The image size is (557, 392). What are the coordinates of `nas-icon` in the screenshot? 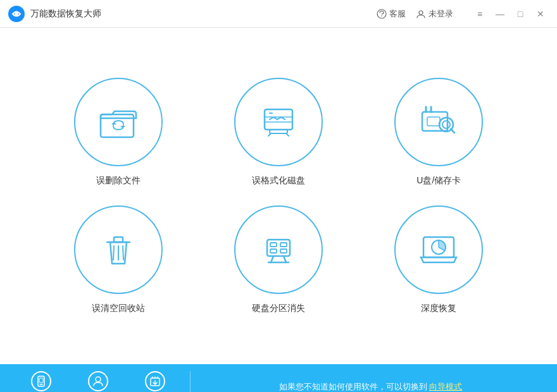 It's located at (278, 250).